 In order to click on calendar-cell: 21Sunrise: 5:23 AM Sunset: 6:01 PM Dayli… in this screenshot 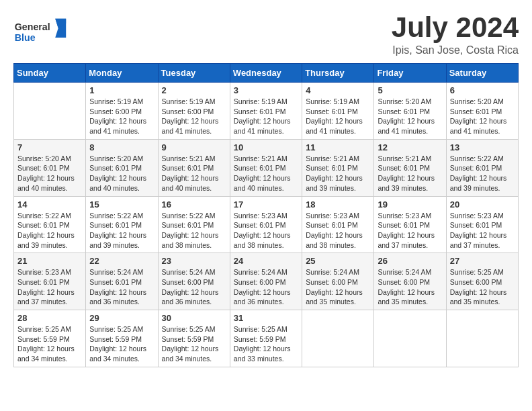, I will do `click(50, 282)`.